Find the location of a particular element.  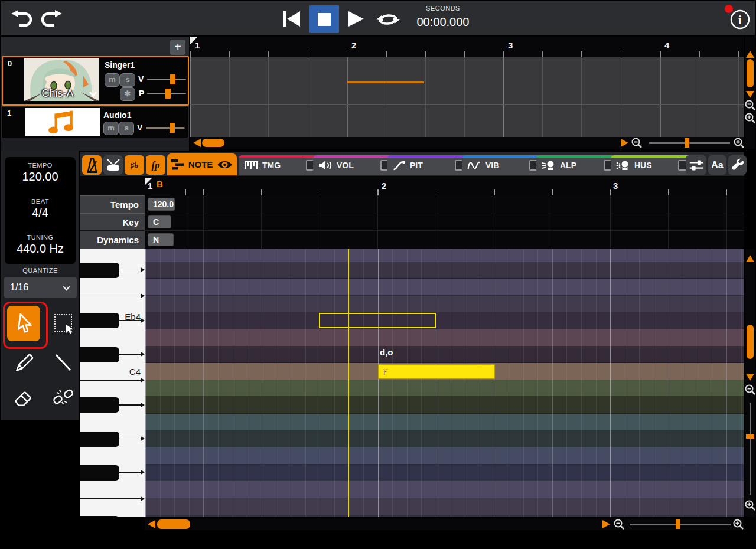

pitch-row-E4 is located at coordinates (444, 305).